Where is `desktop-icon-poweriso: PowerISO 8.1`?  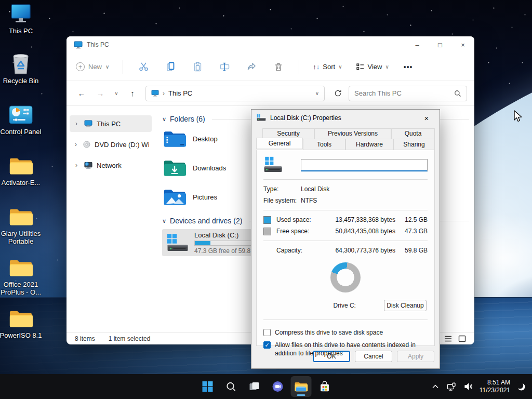 desktop-icon-poweriso: PowerISO 8.1 is located at coordinates (24, 323).